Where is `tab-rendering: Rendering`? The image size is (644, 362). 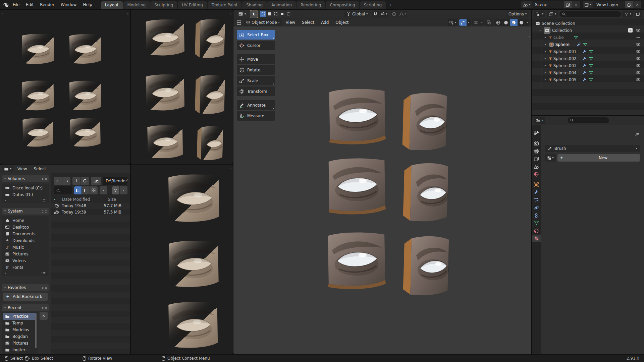
tab-rendering: Rendering is located at coordinates (311, 5).